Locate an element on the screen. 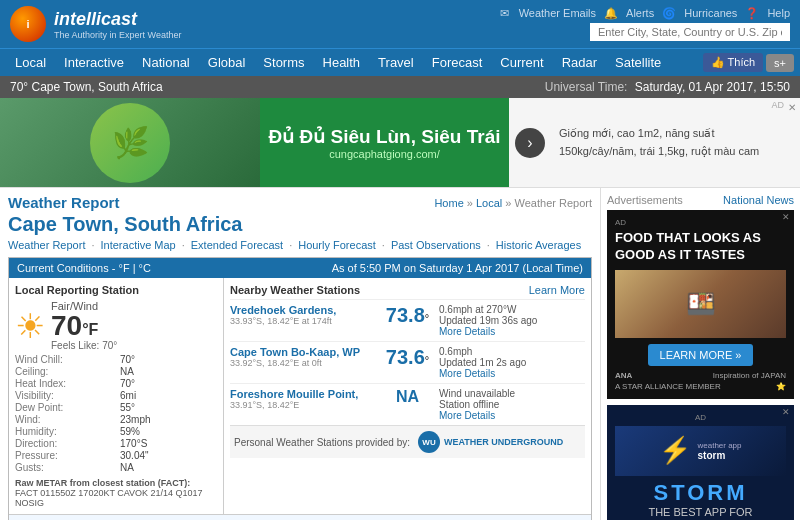 The height and width of the screenshot is (520, 800). ad-storm: ✕ AD ⚡ weather app storm STORM THE BEST … is located at coordinates (700, 462).